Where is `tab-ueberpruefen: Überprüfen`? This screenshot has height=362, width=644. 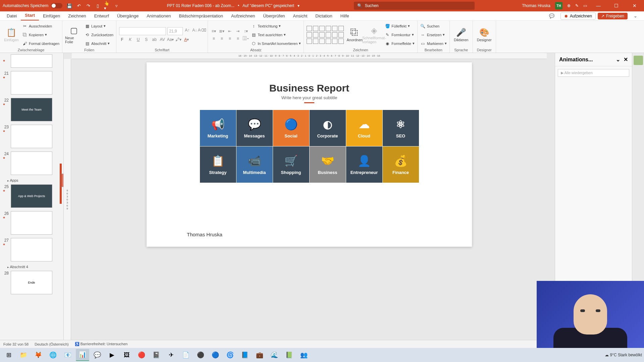
tab-ueberpruefen: Überprüfen is located at coordinates (274, 16).